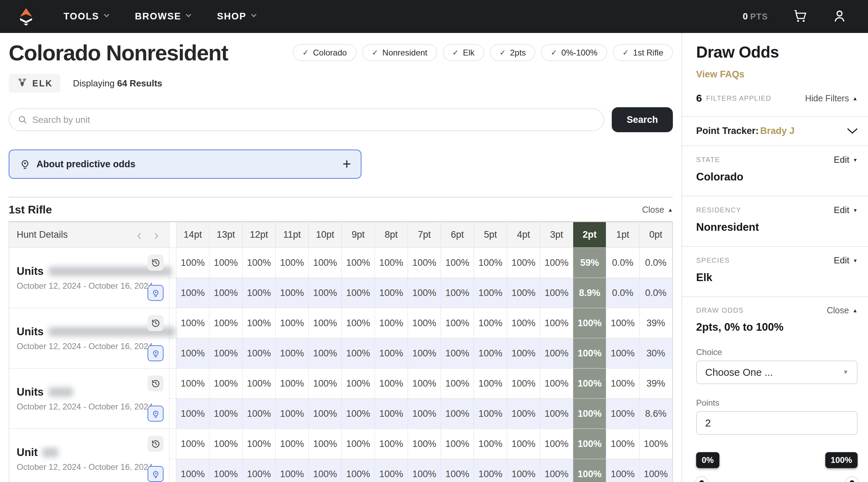 The image size is (868, 482). I want to click on caret-up-icon: ▲, so click(855, 99).